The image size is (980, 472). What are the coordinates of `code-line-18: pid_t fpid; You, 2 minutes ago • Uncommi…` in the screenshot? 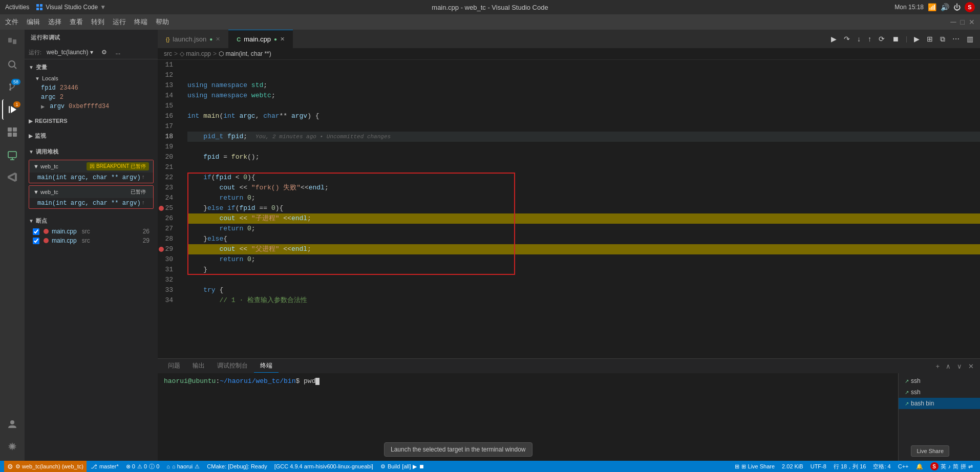 It's located at (584, 137).